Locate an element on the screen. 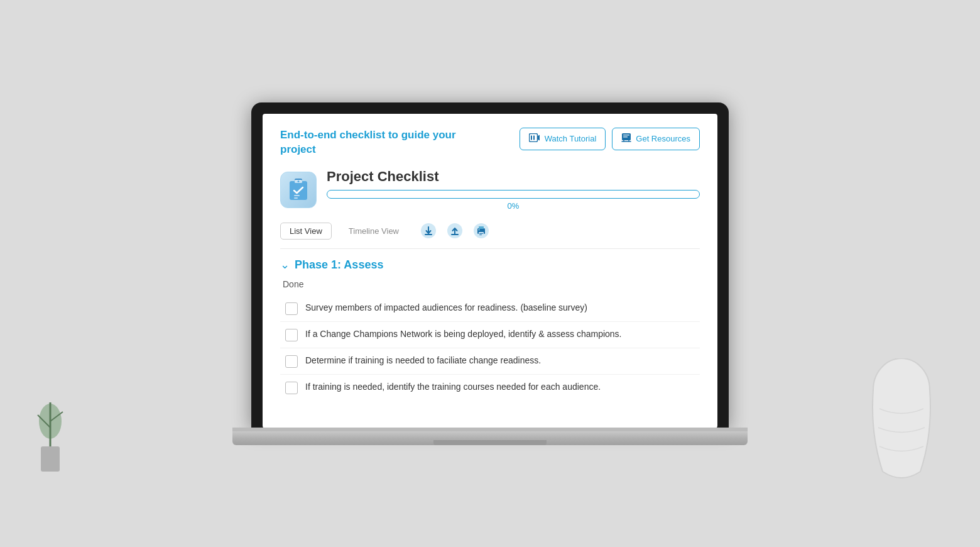 The width and height of the screenshot is (980, 547). item-4-text: If training is needed, identify the trai… is located at coordinates (453, 387).